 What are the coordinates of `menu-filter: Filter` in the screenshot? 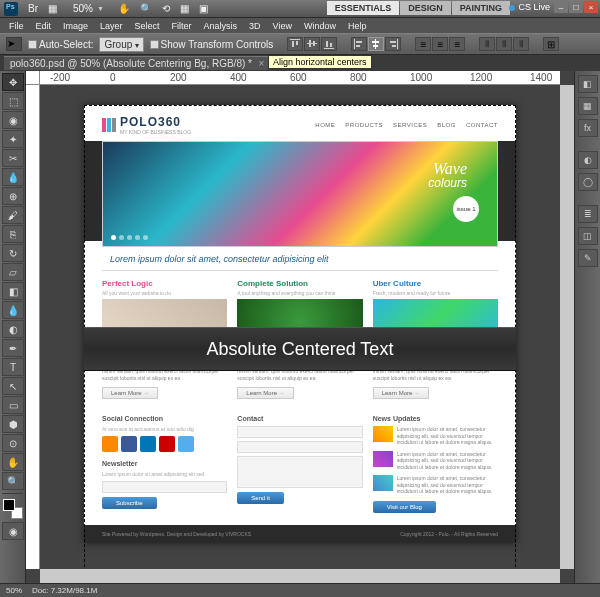 It's located at (182, 26).